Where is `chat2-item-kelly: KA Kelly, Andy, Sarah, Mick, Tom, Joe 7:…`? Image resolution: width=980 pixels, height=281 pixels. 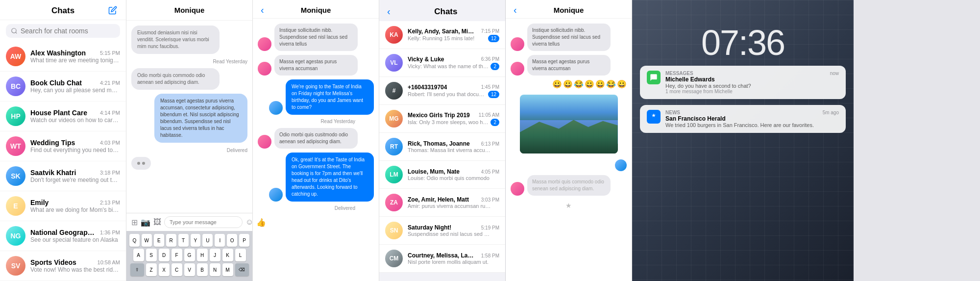
chat2-item-kelly: KA Kelly, Andy, Sarah, Mick, Tom, Joe 7:… is located at coordinates (442, 35).